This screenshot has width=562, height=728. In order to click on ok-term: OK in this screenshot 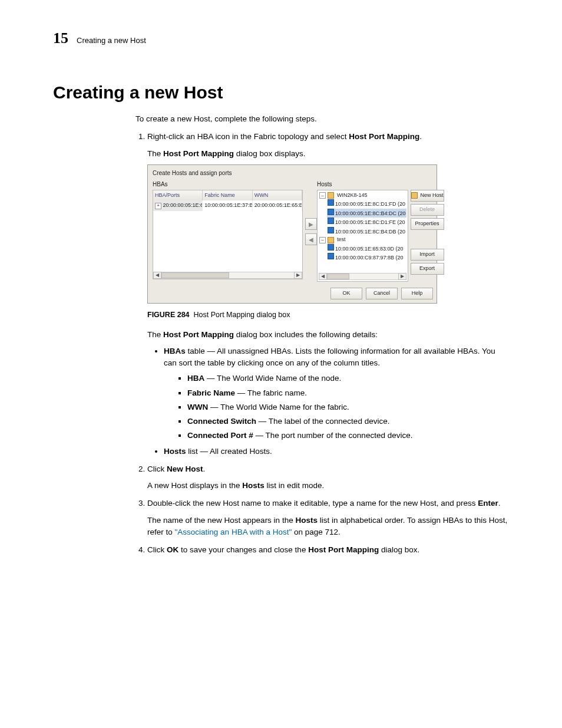, I will do `click(173, 549)`.